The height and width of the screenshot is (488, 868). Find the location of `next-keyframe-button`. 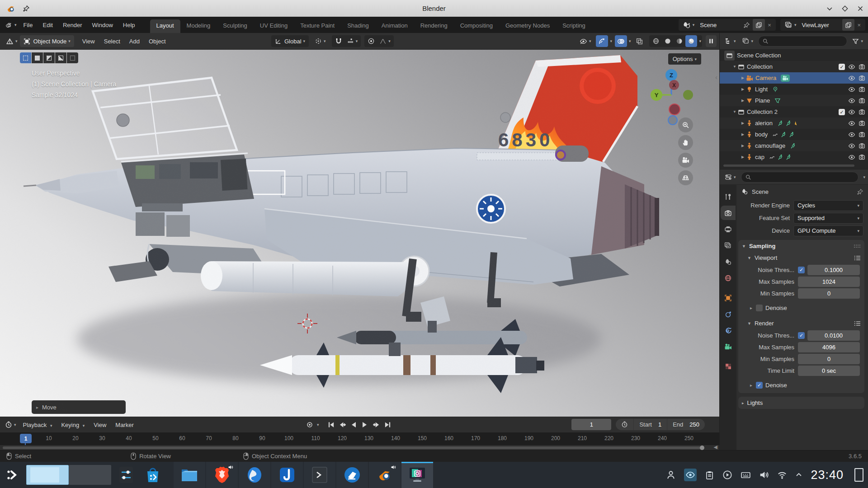

next-keyframe-button is located at coordinates (376, 425).